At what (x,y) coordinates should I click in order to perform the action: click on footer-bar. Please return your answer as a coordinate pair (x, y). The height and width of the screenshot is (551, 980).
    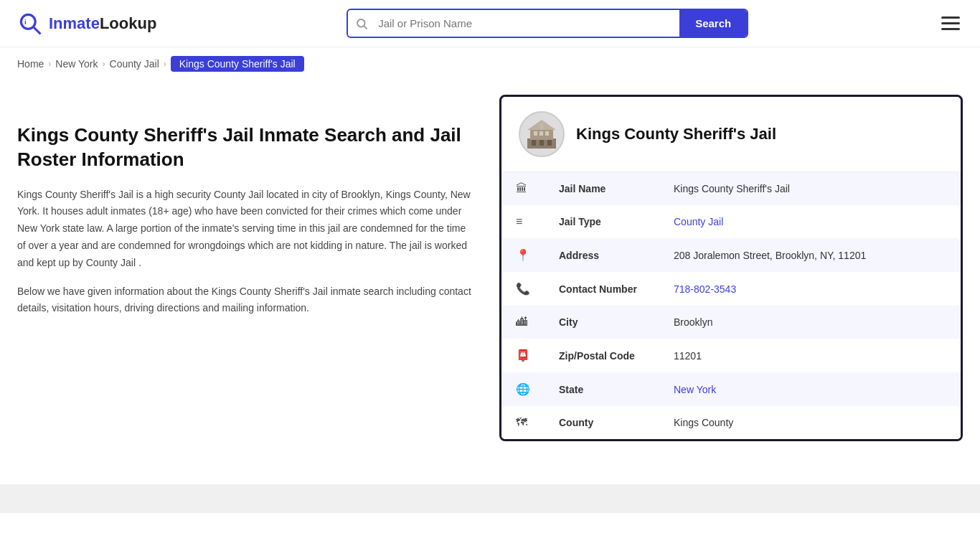
    Looking at the image, I should click on (490, 499).